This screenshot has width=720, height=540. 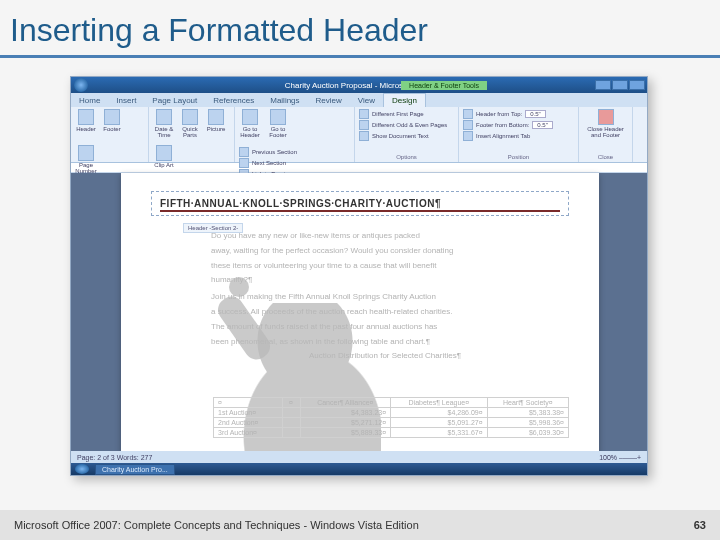 I want to click on tab-design: Design, so click(x=404, y=100).